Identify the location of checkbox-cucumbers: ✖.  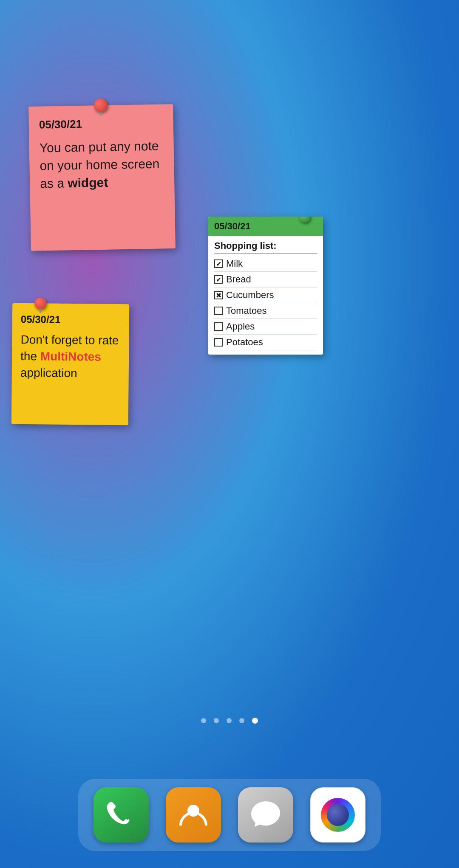
(218, 295).